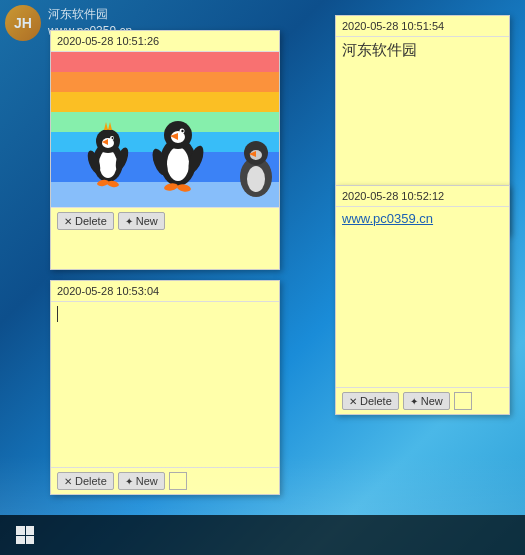 This screenshot has height=555, width=525. I want to click on penguin-center-icon, so click(178, 152).